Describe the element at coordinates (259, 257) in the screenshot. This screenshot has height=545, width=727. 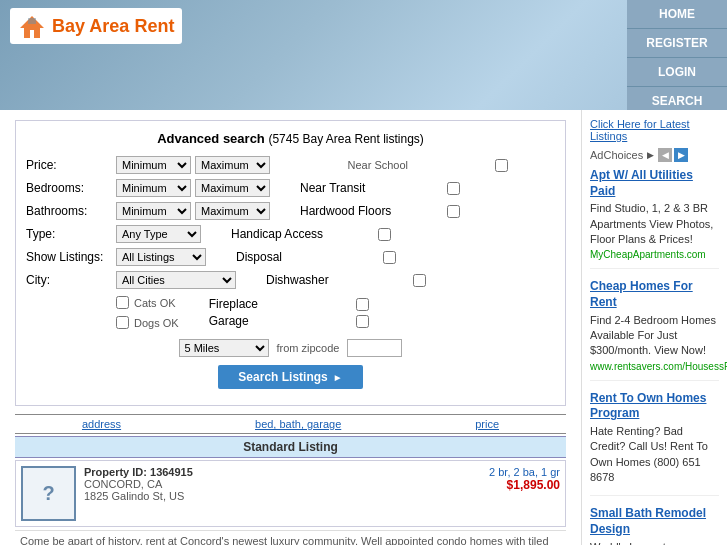
I see `disposal-label: Disposal` at that location.